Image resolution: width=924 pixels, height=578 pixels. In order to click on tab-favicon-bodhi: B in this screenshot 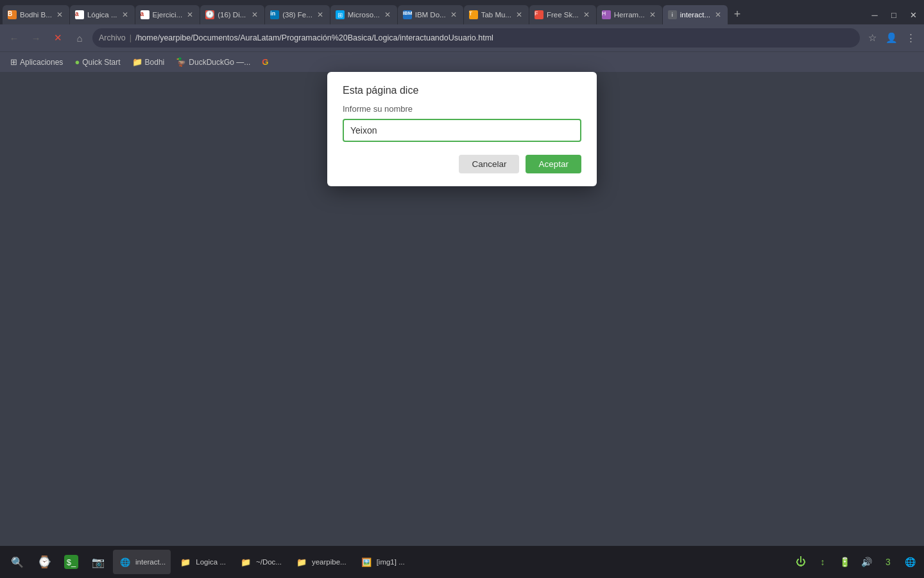, I will do `click(12, 15)`.